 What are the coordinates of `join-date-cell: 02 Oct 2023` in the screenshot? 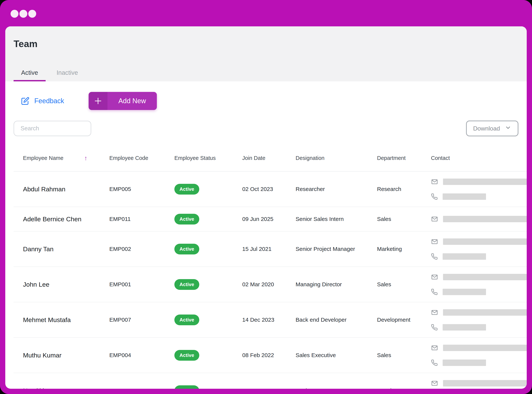 It's located at (269, 189).